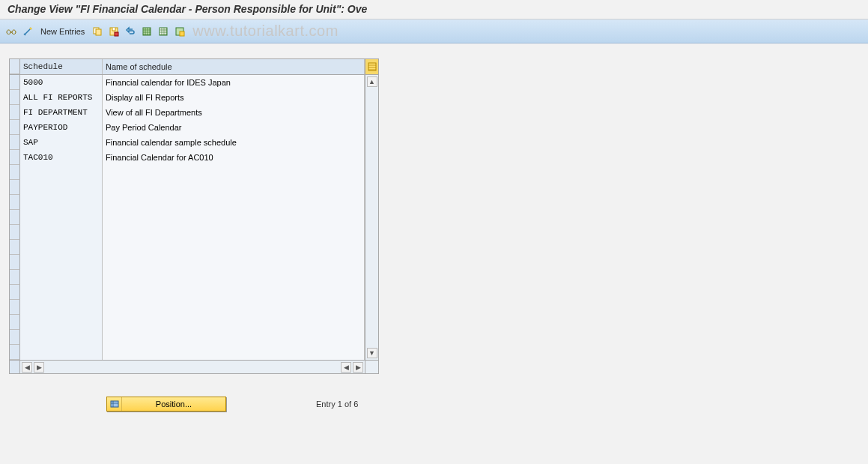 The height and width of the screenshot is (464, 868). What do you see at coordinates (97, 31) in the screenshot?
I see `copy-icon` at bounding box center [97, 31].